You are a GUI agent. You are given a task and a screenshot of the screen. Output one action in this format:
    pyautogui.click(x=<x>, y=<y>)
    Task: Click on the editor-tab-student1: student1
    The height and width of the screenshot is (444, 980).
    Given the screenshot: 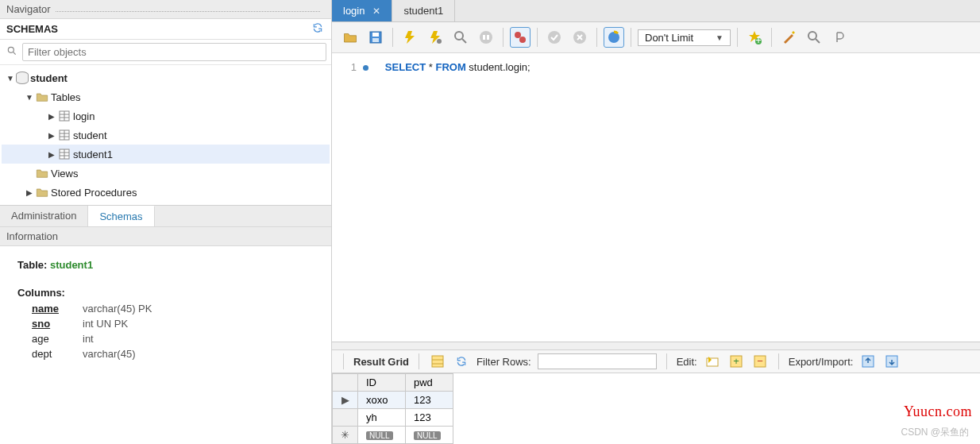 What is the action you would take?
    pyautogui.click(x=424, y=11)
    